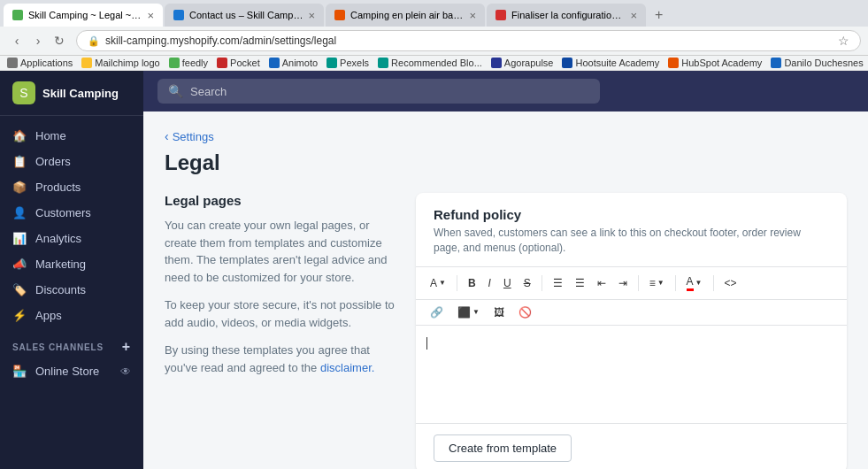  I want to click on tab-2: Contact us – Skill Camping ×, so click(244, 15).